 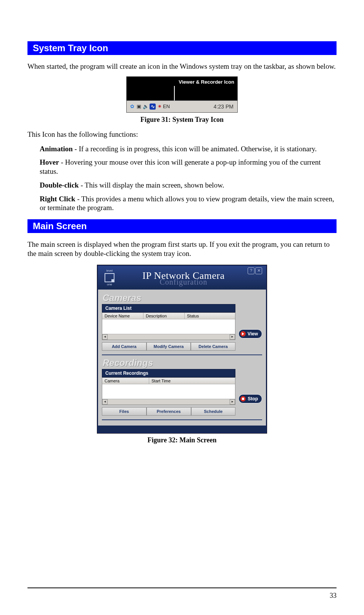 I want to click on language-indicator: EN, so click(x=166, y=107).